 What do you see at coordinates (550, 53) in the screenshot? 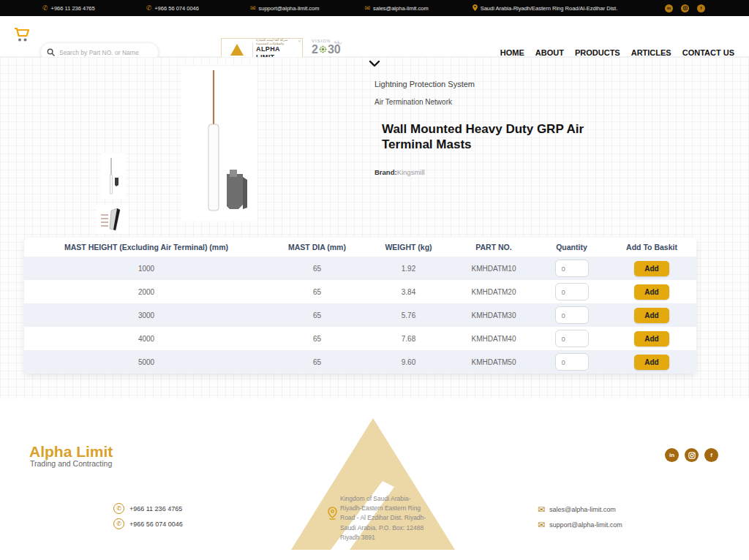
I see `nav-about: ABOUT` at bounding box center [550, 53].